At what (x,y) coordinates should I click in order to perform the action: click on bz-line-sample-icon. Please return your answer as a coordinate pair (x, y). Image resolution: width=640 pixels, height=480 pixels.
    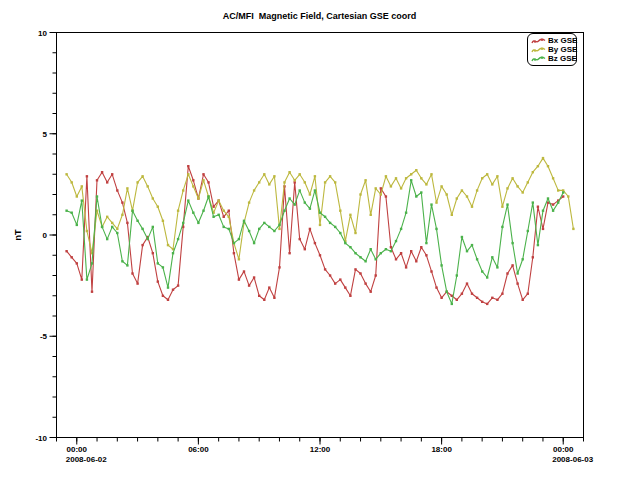
    Looking at the image, I should click on (538, 59).